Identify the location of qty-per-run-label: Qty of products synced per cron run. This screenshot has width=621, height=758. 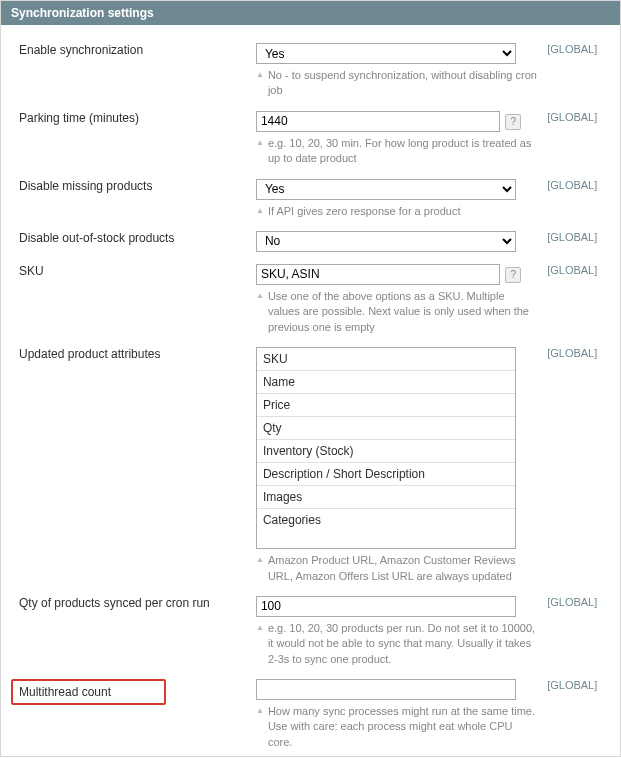
(128, 632).